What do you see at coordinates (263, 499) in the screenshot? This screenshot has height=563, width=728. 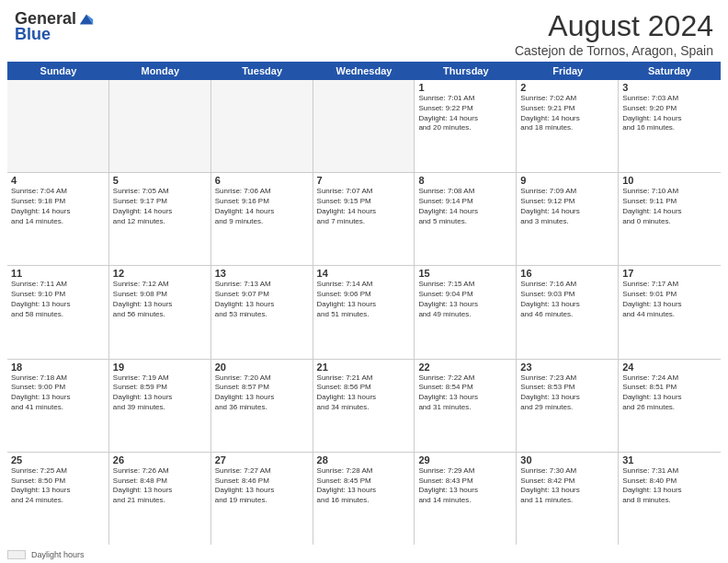 I see `calendar-cell: 27Sunrise: 7:27 AM Sunset: 8:46 PM Dayli…` at bounding box center [263, 499].